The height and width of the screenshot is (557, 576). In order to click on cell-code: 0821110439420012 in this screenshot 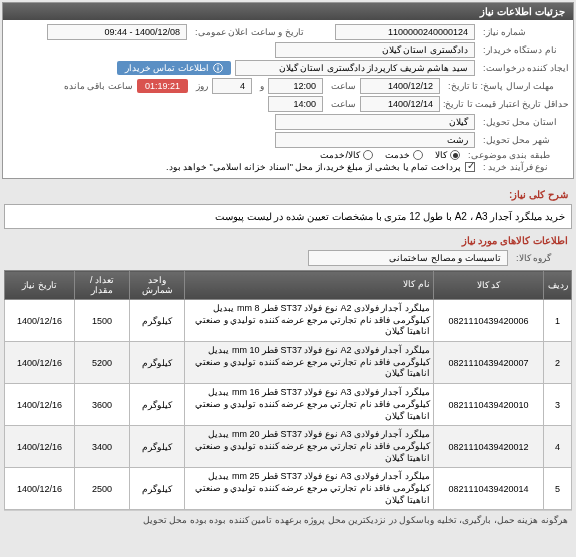, I will do `click(489, 447)`.